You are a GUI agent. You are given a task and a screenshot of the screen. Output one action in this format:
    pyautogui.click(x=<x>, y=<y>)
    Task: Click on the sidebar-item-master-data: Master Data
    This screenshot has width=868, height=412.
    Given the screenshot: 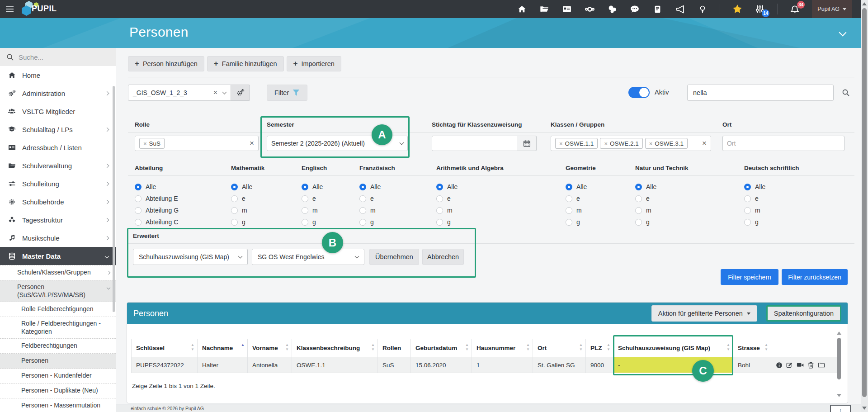 What is the action you would take?
    pyautogui.click(x=58, y=256)
    